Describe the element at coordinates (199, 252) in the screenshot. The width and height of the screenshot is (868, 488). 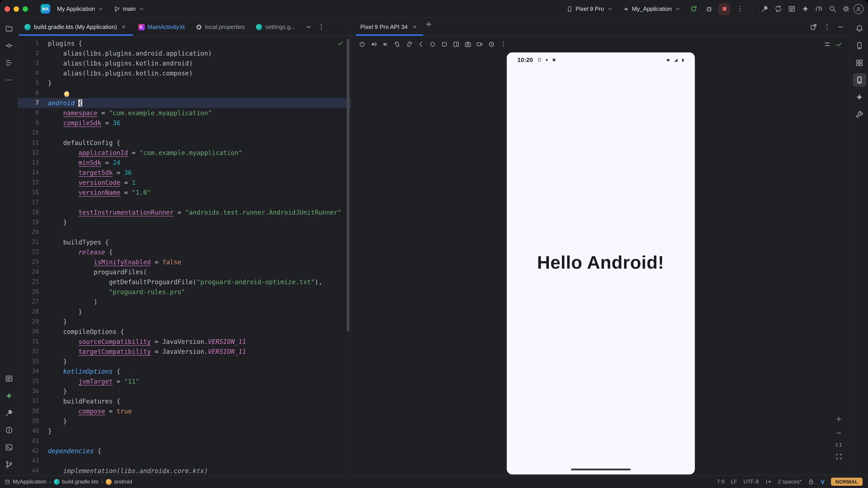
I see `code-line: release {` at that location.